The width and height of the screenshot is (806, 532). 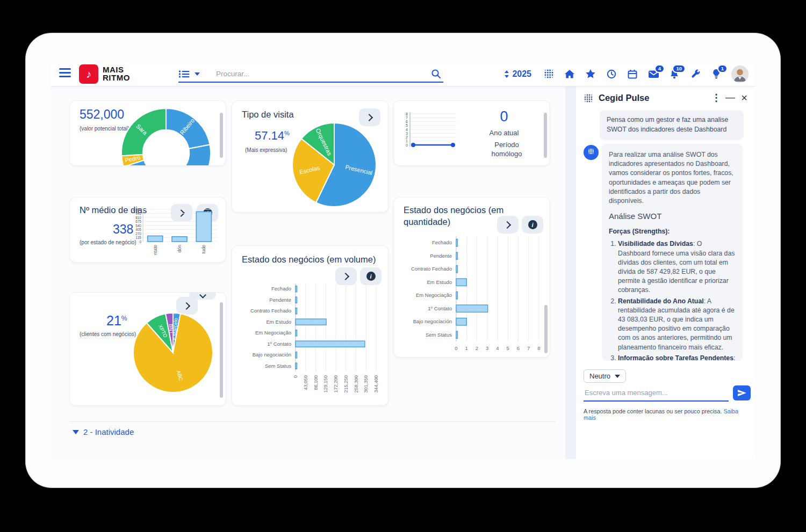 I want to click on card-tipo-visita: Tipo de visita 57.14% (Mais expressiva) …, so click(x=310, y=157).